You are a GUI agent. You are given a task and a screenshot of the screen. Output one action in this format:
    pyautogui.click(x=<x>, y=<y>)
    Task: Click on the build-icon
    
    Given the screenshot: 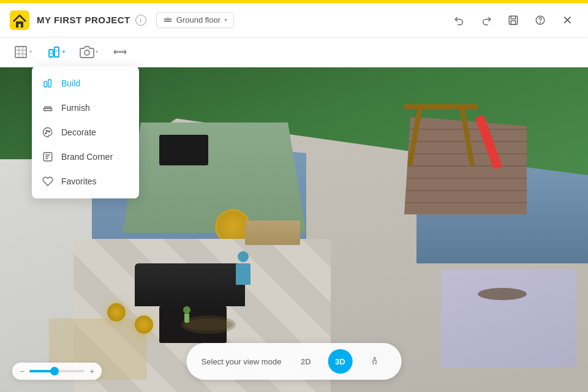 What is the action you would take?
    pyautogui.click(x=48, y=83)
    